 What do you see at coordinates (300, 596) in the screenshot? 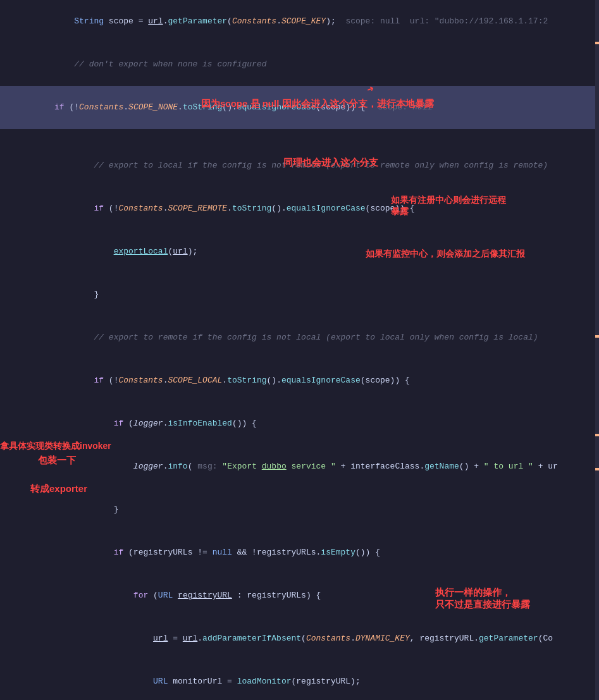
I see `code-line-15: for (URL registryURL : registryURLs) {` at bounding box center [300, 596].